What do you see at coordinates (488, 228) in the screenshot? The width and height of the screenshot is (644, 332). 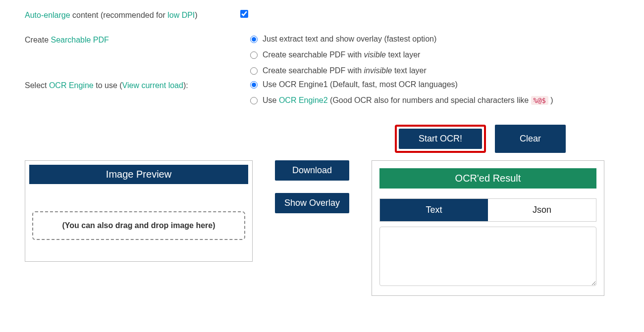 I see `ocr-result-panel: OCR'ed Result Text Json` at bounding box center [488, 228].